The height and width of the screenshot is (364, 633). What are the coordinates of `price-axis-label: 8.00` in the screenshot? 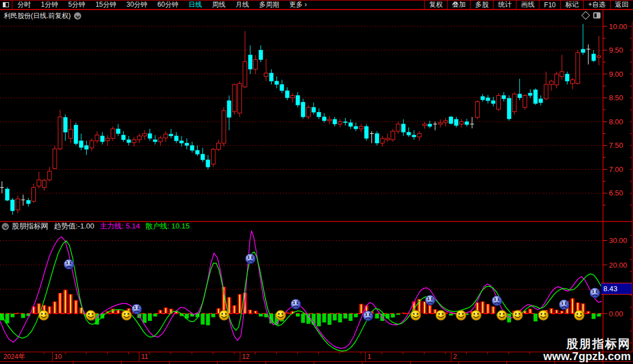 It's located at (616, 122).